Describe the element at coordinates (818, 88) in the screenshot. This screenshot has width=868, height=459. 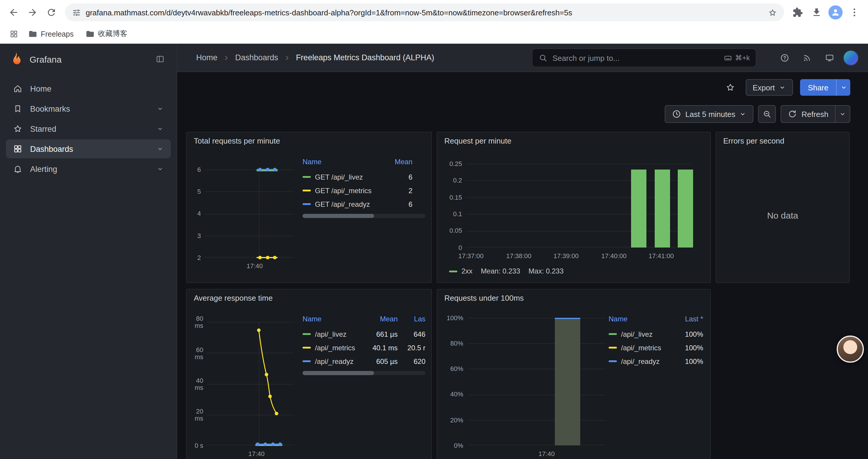
I see `share-label: Share` at that location.